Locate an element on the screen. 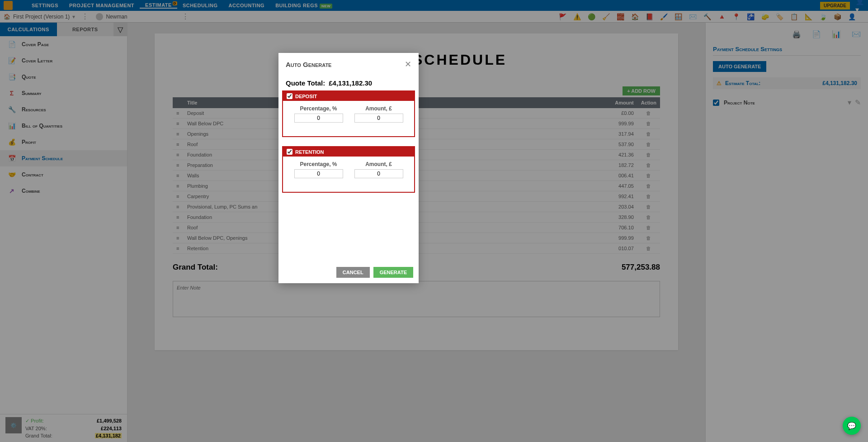 The width and height of the screenshot is (868, 442). retention-checkbox is located at coordinates (289, 152).